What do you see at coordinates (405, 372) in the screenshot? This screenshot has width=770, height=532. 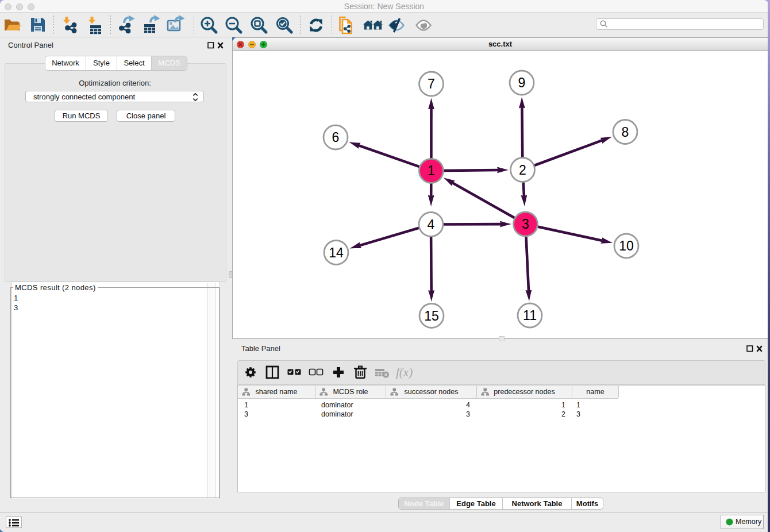 I see `svg-text: f(x)` at bounding box center [405, 372].